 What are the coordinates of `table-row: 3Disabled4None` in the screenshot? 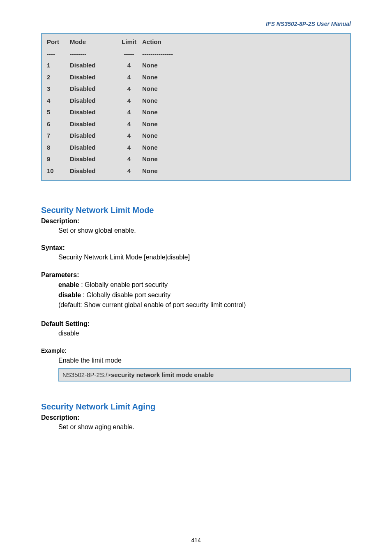 It's located at (122, 89).